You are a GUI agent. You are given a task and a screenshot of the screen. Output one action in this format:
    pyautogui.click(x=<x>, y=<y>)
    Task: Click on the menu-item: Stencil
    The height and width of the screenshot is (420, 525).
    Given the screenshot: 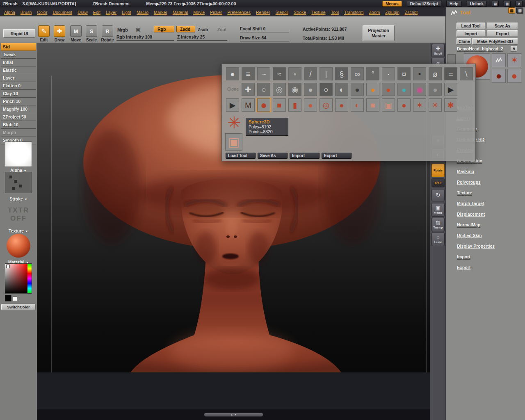 What is the action you would take?
    pyautogui.click(x=282, y=12)
    